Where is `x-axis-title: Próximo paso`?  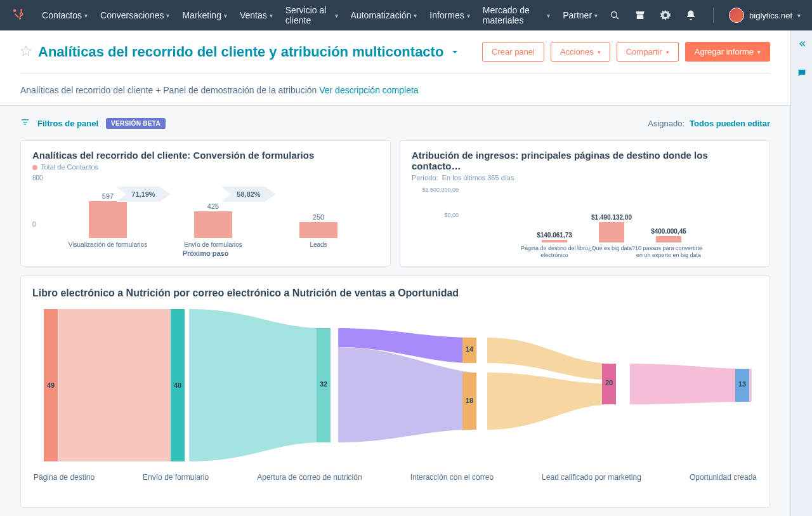 x-axis-title: Próximo paso is located at coordinates (206, 253).